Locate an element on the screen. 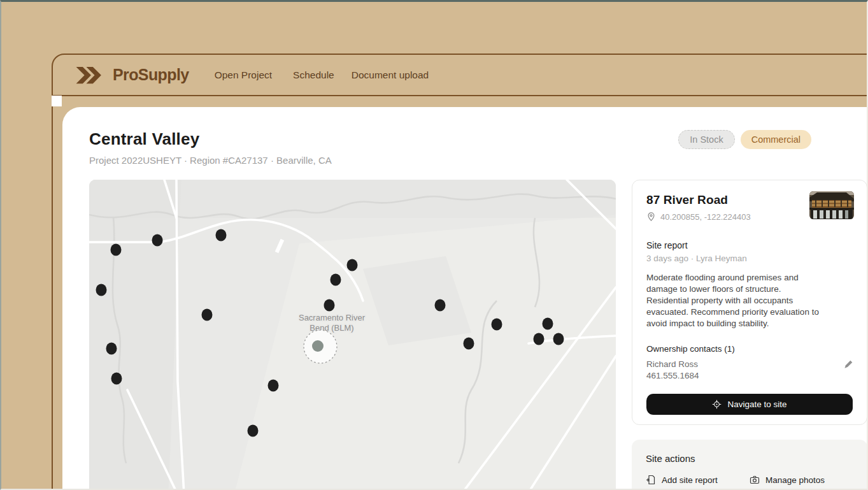 This screenshot has height=490, width=868. action-label: Manage photos is located at coordinates (795, 480).